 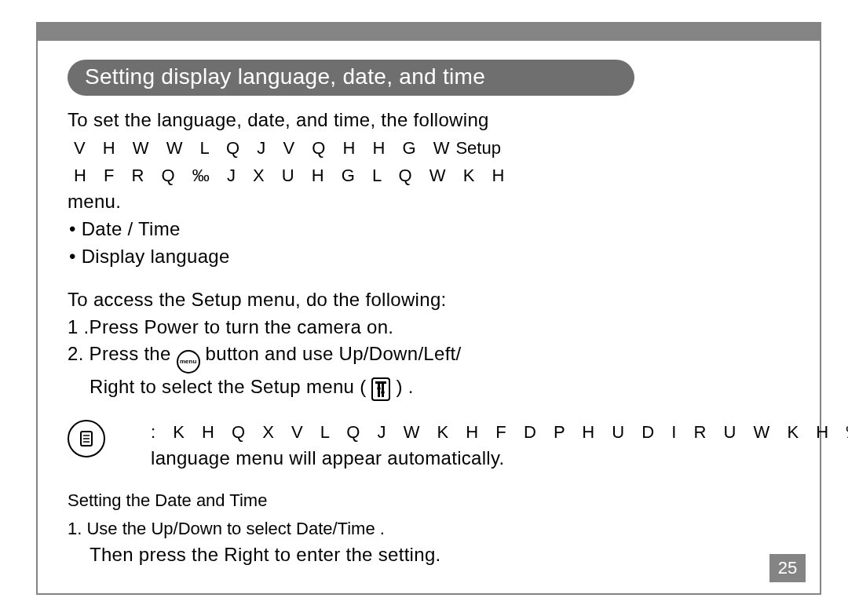 What do you see at coordinates (429, 300) in the screenshot?
I see `access-line: To access the Setup menu, do the followi…` at bounding box center [429, 300].